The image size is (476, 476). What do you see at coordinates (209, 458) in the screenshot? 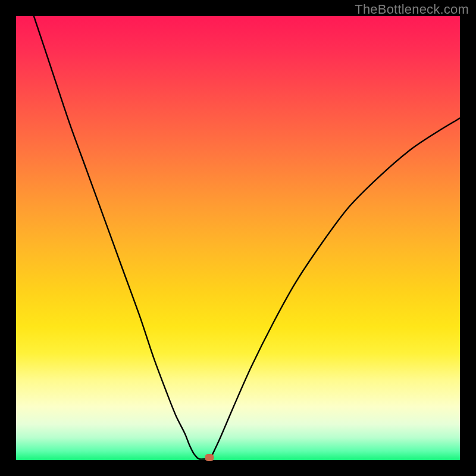
I see `minimum-marker` at bounding box center [209, 458].